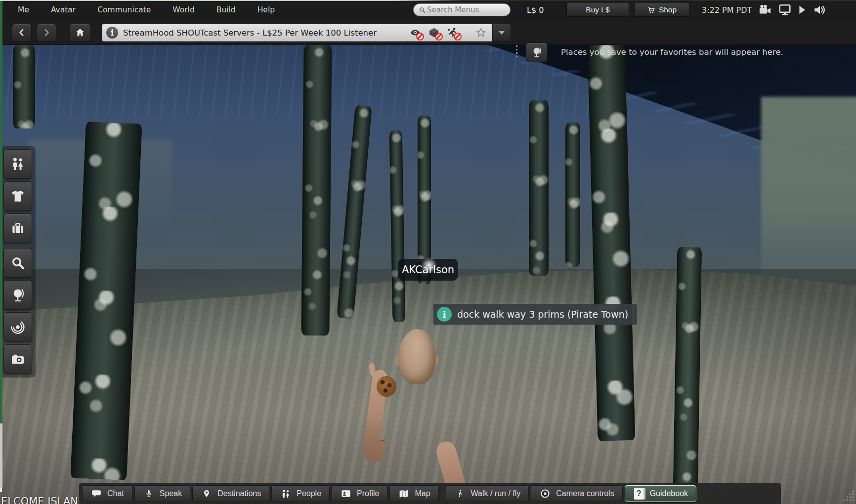 The width and height of the screenshot is (856, 504). What do you see at coordinates (346, 494) in the screenshot?
I see `profile-card-icon` at bounding box center [346, 494].